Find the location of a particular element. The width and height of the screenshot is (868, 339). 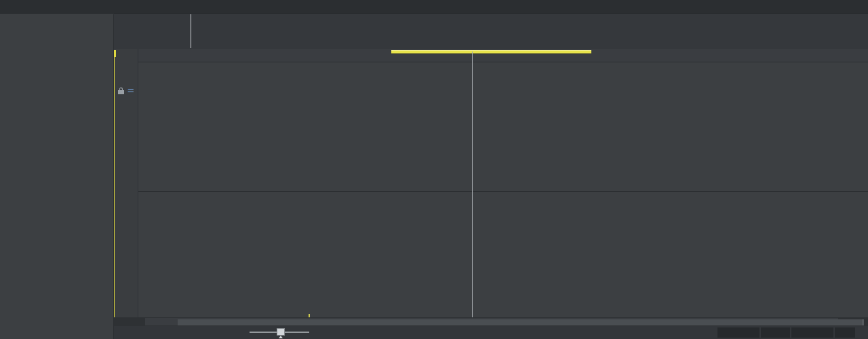

selection-length-display is located at coordinates (812, 332).